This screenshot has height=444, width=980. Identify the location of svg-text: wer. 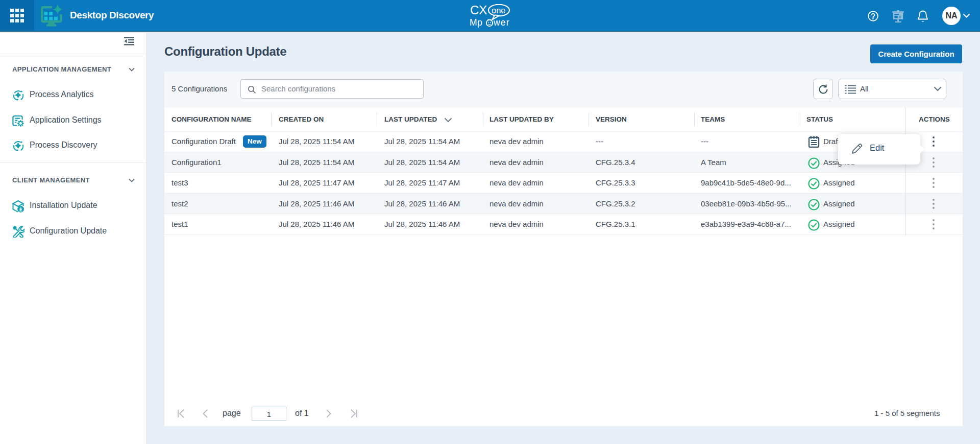
(501, 22).